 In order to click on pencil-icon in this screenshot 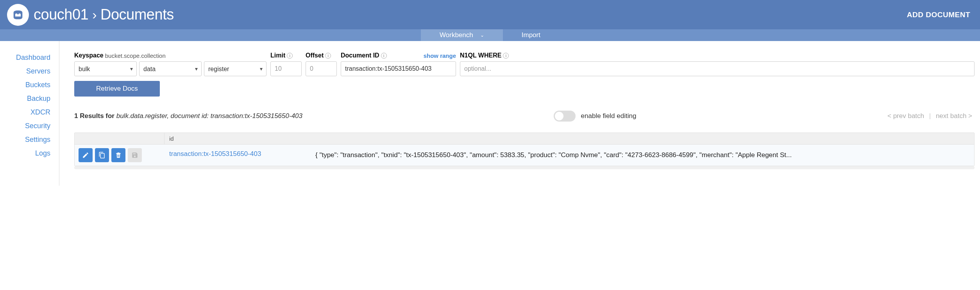, I will do `click(86, 155)`.